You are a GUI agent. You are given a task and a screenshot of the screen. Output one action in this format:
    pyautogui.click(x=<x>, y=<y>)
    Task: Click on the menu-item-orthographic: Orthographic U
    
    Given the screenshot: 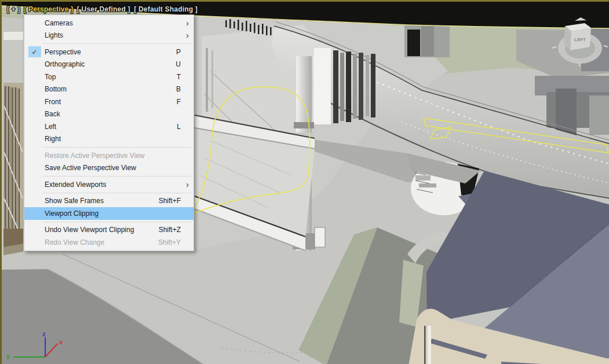 What is the action you would take?
    pyautogui.click(x=109, y=65)
    